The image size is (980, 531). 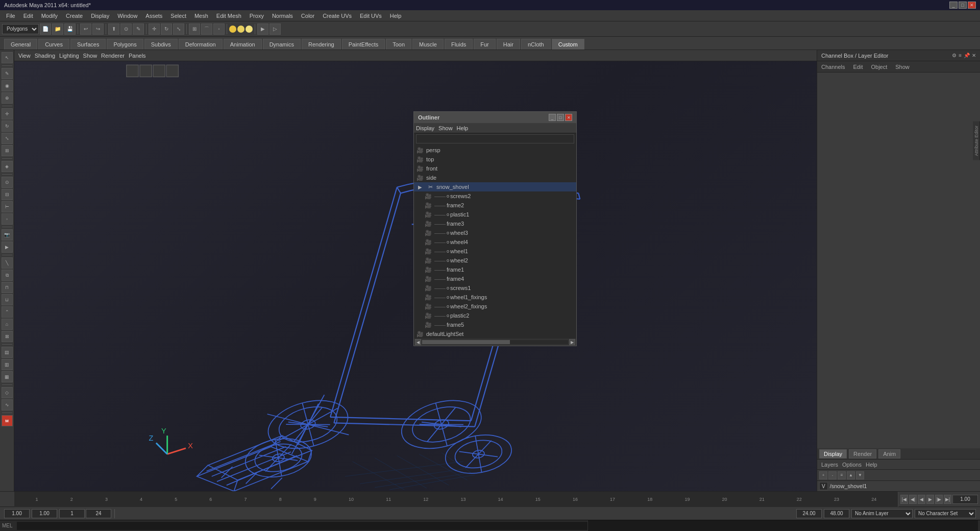 I want to click on menu-proxy: Proxy, so click(x=257, y=16).